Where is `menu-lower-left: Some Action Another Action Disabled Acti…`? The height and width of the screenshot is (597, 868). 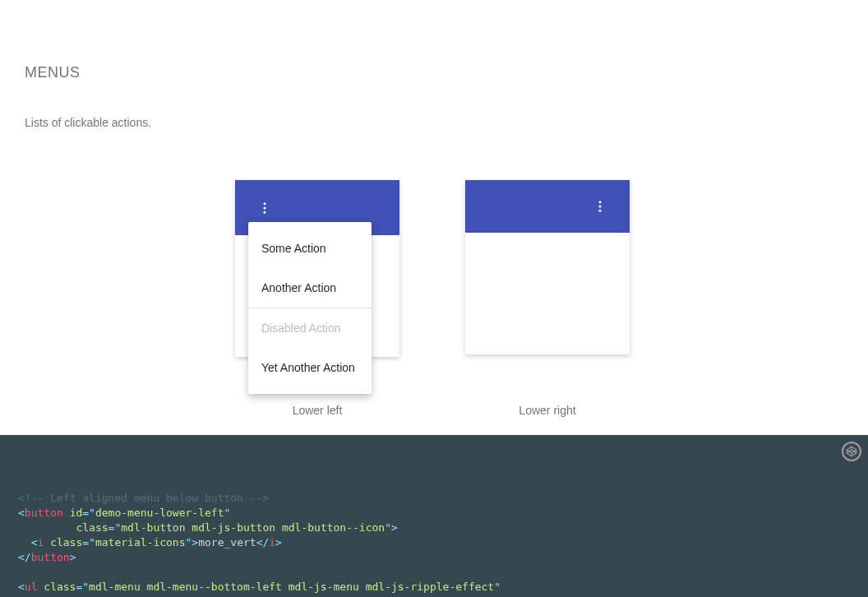 menu-lower-left: Some Action Another Action Disabled Acti… is located at coordinates (310, 308).